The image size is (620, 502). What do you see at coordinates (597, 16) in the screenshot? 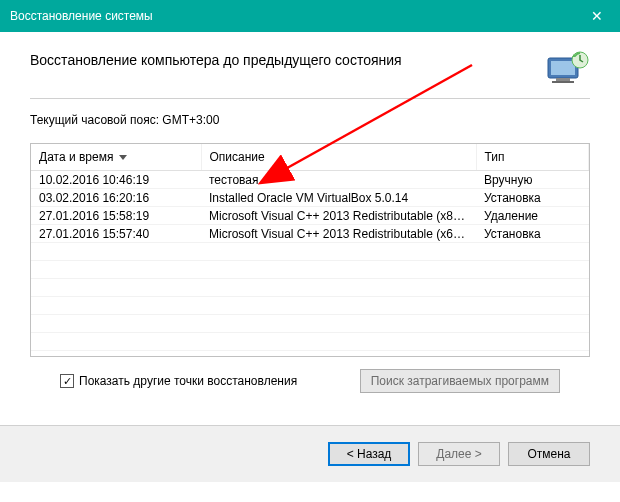
I see `close-button: ✕` at bounding box center [597, 16].